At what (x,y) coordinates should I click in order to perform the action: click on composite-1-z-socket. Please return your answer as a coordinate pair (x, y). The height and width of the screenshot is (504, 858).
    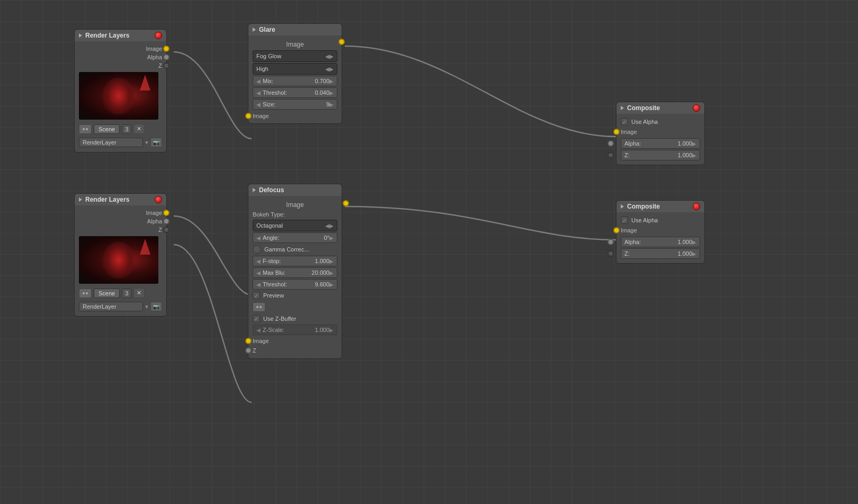
    Looking at the image, I should click on (611, 155).